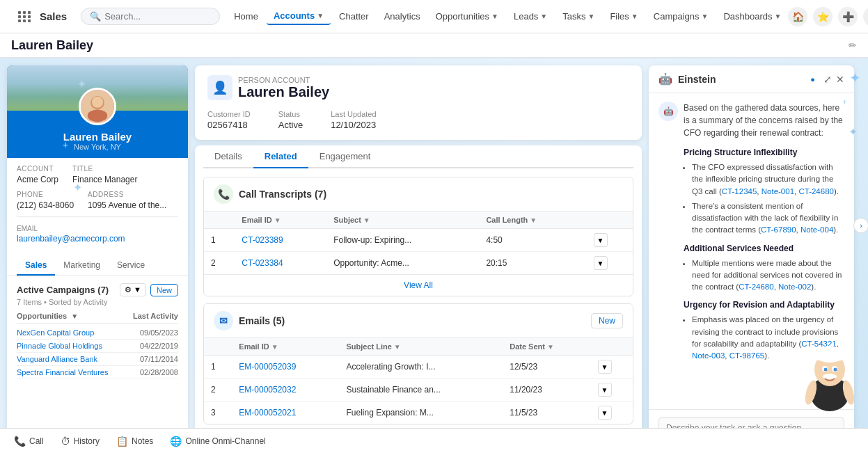  I want to click on email-row-2: 2 EM-000052032 Sustainable Finance an...…, so click(418, 390).